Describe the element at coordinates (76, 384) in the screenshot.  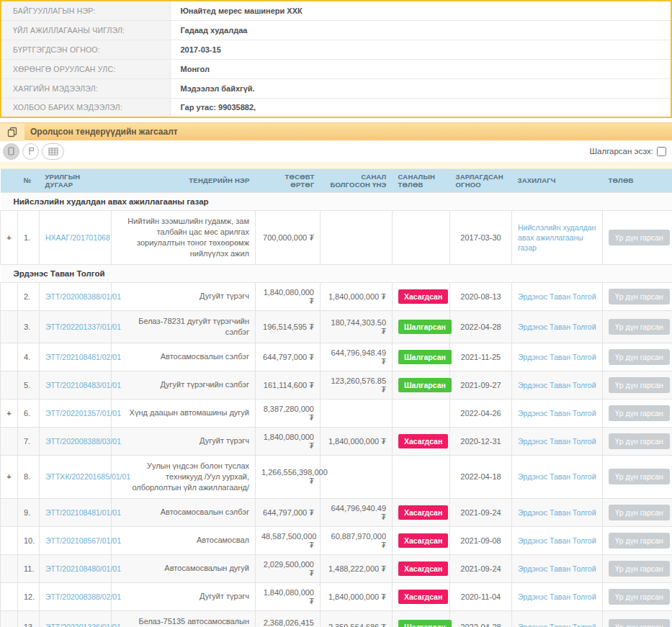
I see `invitation-cell: ЭТТ/202108483/01/01` at that location.